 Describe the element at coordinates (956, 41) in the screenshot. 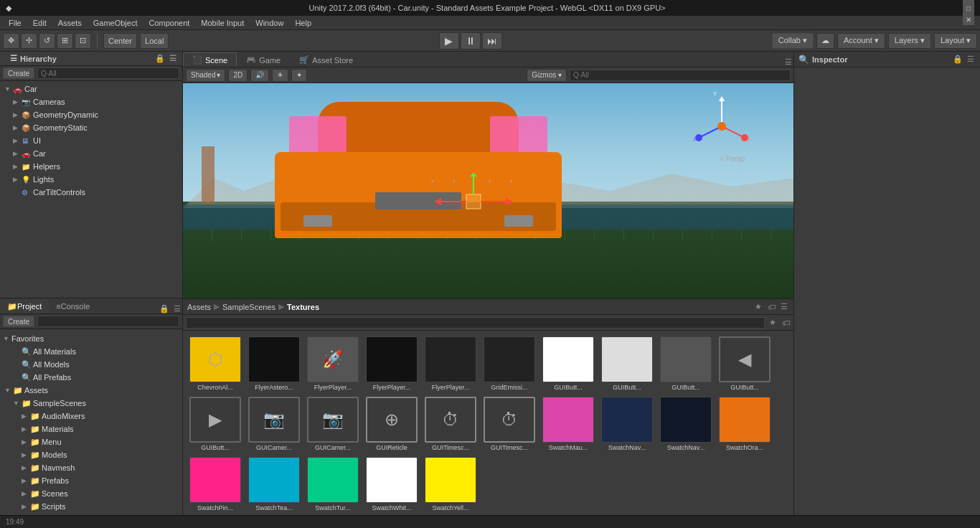

I see `layout-button: Layout ▾` at that location.